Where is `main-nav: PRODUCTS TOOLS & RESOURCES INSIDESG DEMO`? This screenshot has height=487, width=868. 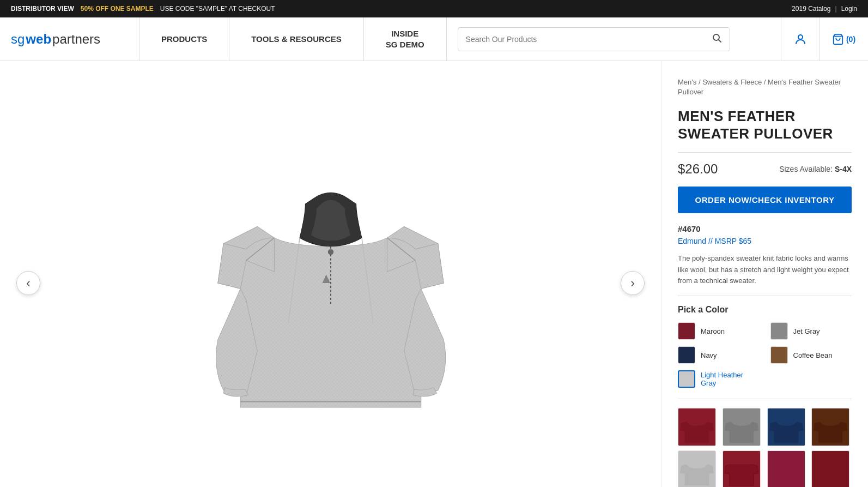 main-nav: PRODUCTS TOOLS & RESOURCES INSIDESG DEMO is located at coordinates (293, 39).